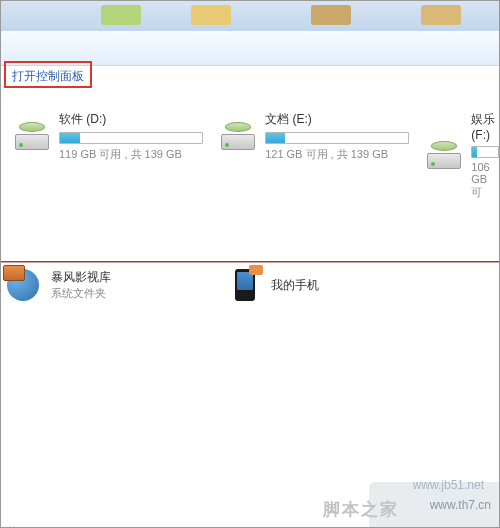 The height and width of the screenshot is (528, 500). Describe the element at coordinates (48, 74) in the screenshot. I see `highlight-annotation: 打开控制面板` at that location.